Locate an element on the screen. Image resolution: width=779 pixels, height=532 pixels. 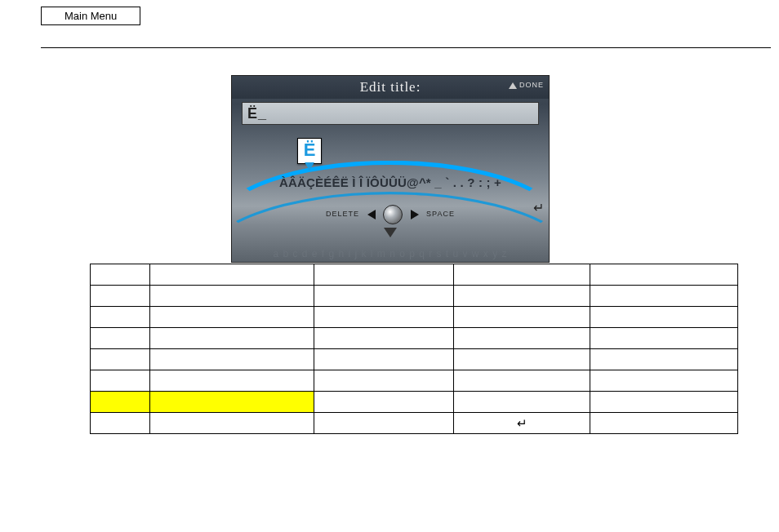
table-enter-cell: ↵ is located at coordinates (523, 423).